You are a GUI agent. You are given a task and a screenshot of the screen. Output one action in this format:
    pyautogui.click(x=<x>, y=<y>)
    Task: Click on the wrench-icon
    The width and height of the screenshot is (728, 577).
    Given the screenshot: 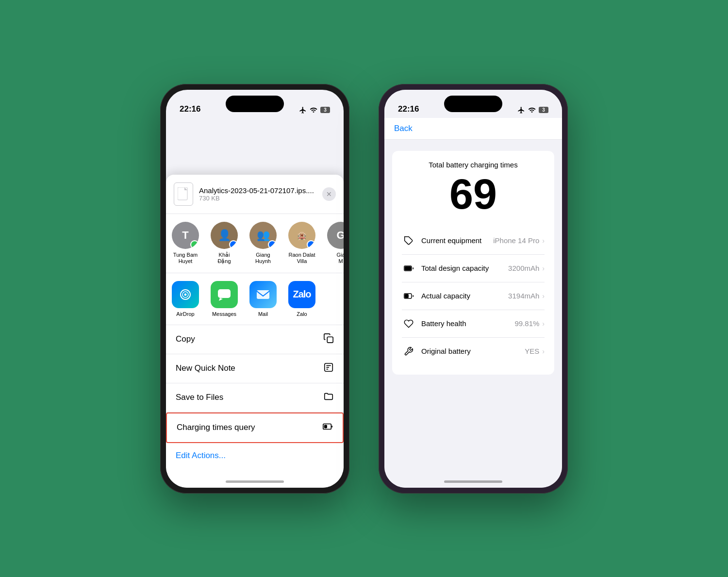 What is the action you would take?
    pyautogui.click(x=409, y=351)
    